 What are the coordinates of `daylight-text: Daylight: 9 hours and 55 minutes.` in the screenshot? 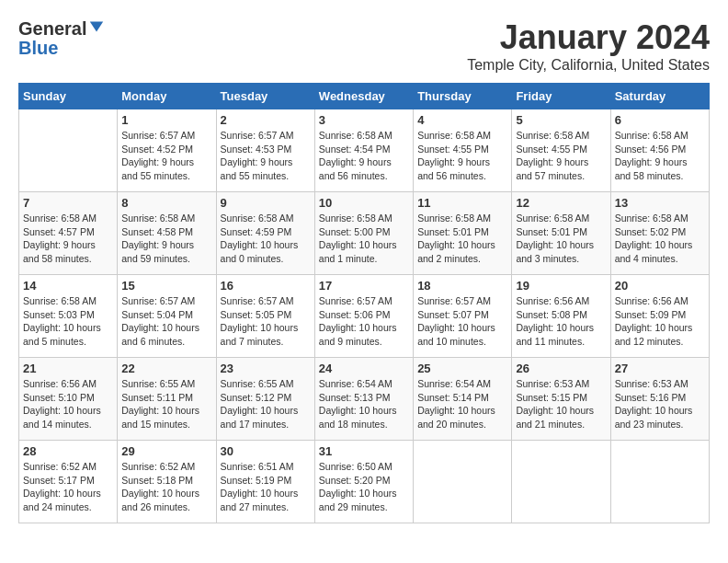 It's located at (158, 169).